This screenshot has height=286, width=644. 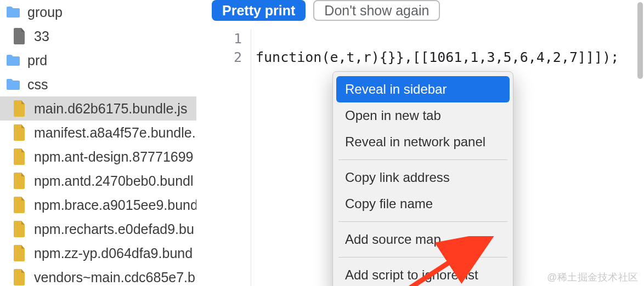 I want to click on tree-row-label: vendors~main.cdc685e7.b, so click(x=115, y=277).